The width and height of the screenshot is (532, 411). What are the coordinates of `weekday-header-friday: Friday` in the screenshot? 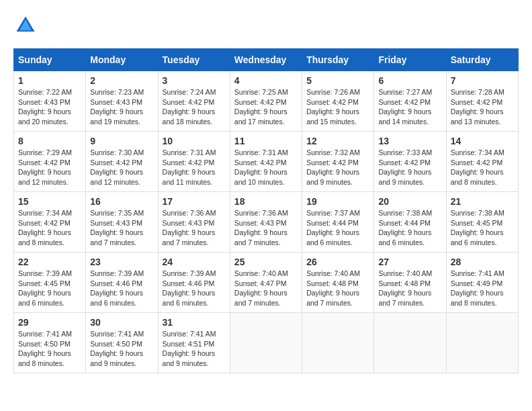 It's located at (410, 60).